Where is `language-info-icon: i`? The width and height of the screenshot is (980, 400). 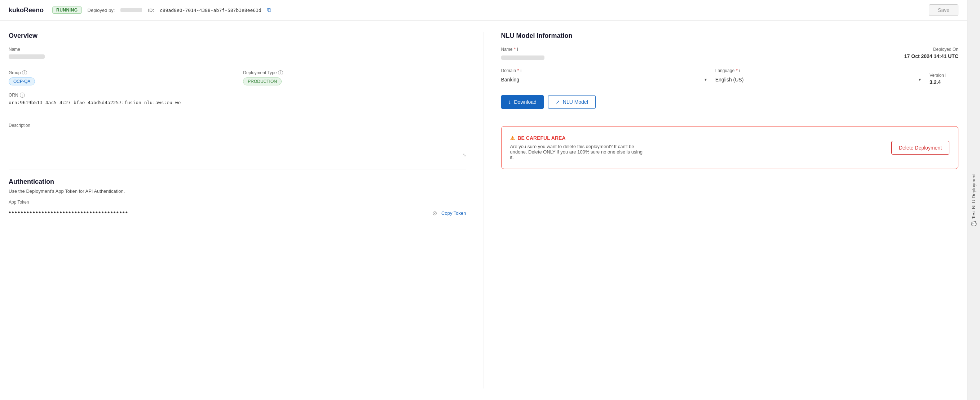 language-info-icon: i is located at coordinates (740, 71).